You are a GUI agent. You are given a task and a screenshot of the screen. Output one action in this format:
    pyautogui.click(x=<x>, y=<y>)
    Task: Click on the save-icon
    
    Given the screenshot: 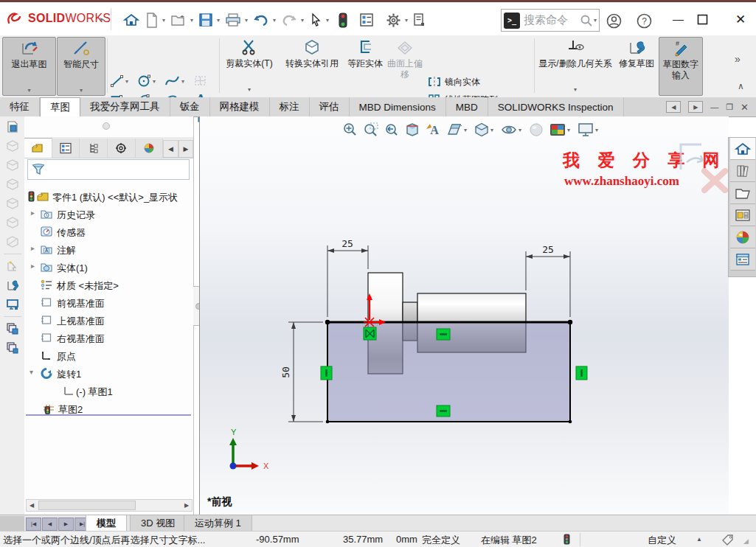 What is the action you would take?
    pyautogui.click(x=206, y=20)
    